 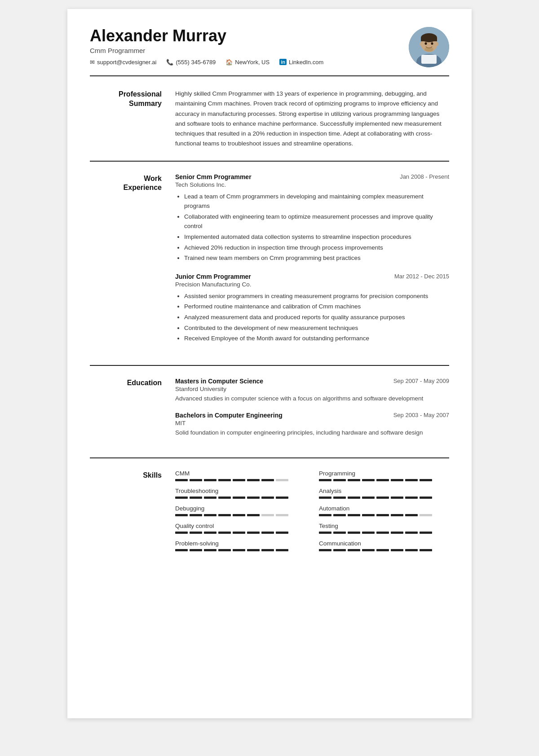 I want to click on job-1-title: Senior Cmm Programmer, so click(x=213, y=177).